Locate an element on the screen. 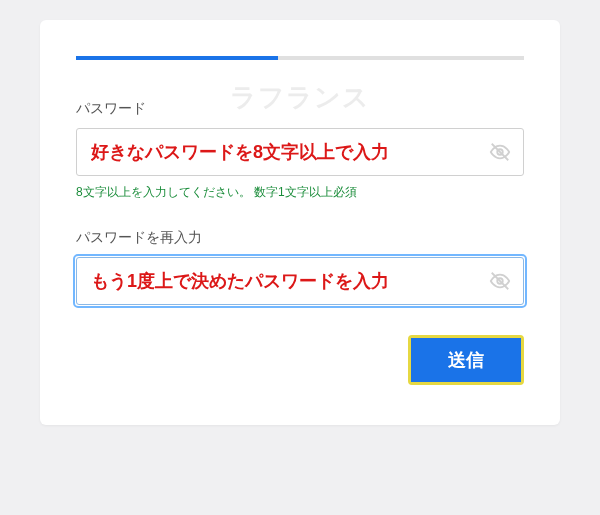  submit-button-highlight: 送信 is located at coordinates (466, 360).